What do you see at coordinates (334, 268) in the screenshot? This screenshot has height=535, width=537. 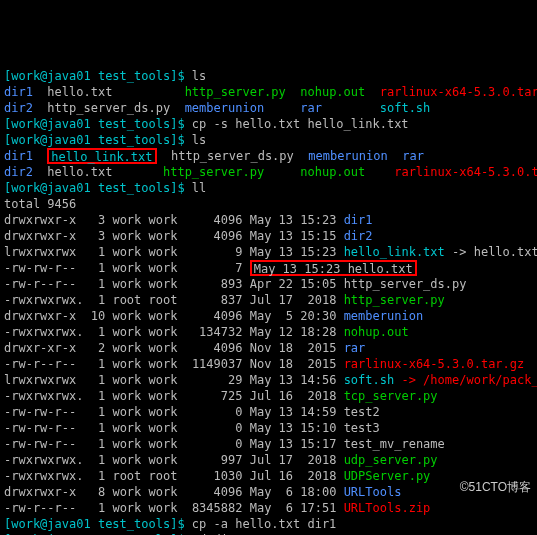 I see `highlight-box: May 13 15:23 hello.txt` at bounding box center [334, 268].